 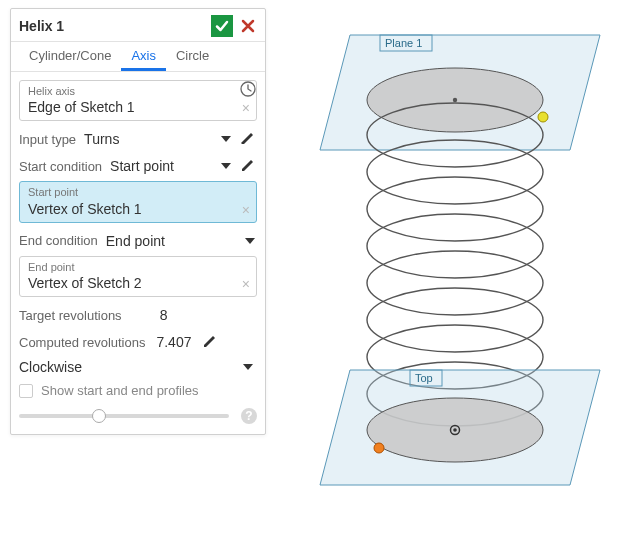 I want to click on show-profiles-checkbox: Show start and end profiles, so click(x=138, y=390).